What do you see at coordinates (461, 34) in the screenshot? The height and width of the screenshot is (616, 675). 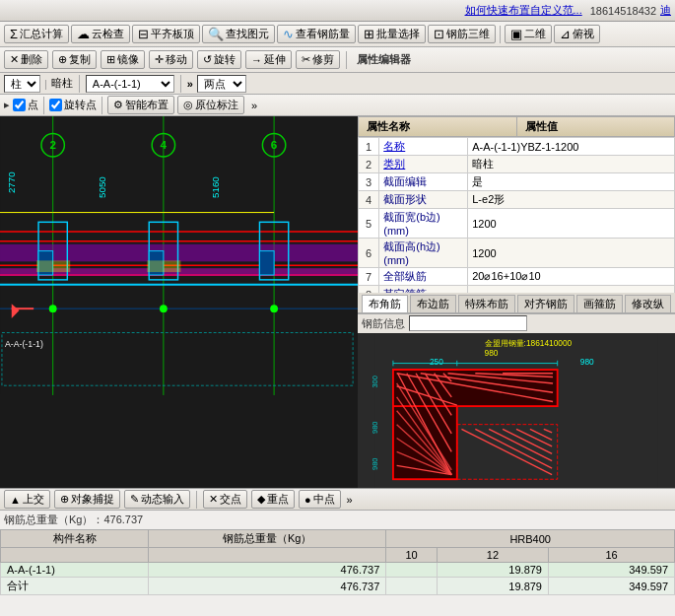 I see `3d-rebar-btn: ⊡钢筋三维` at bounding box center [461, 34].